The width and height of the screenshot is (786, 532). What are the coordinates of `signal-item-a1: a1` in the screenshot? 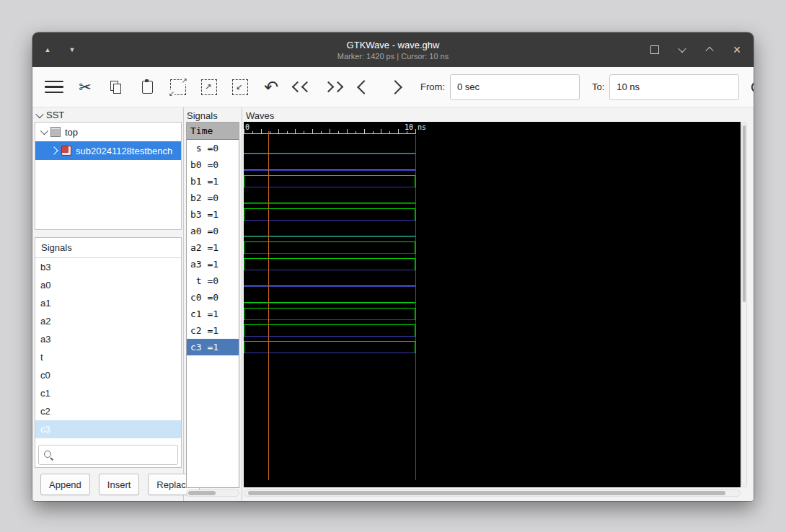 It's located at (108, 303).